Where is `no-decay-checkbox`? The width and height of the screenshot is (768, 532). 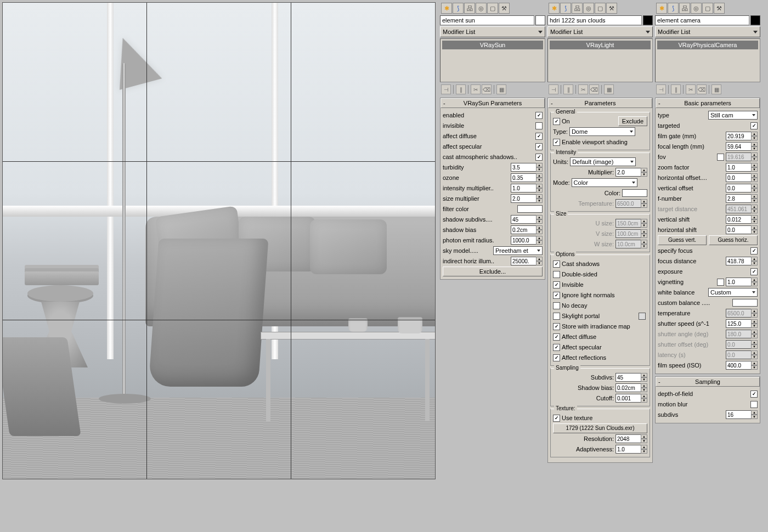
no-decay-checkbox is located at coordinates (556, 306).